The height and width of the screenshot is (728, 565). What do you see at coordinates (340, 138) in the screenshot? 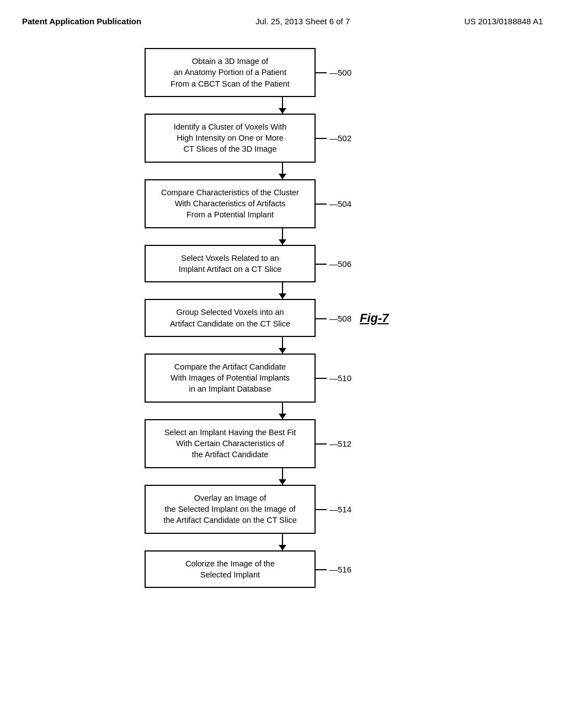
I see `step-label-502: —502` at bounding box center [340, 138].